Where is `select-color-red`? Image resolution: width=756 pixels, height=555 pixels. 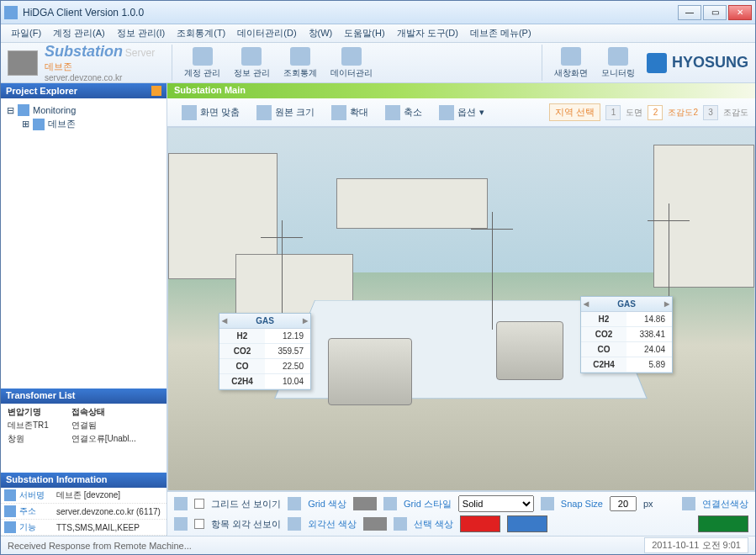
select-color-red is located at coordinates (480, 524).